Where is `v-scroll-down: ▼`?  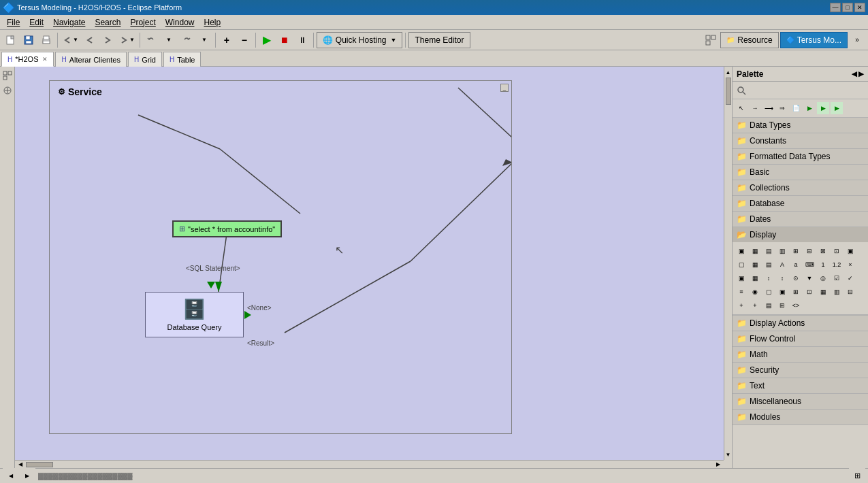 v-scroll-down: ▼ is located at coordinates (728, 454).